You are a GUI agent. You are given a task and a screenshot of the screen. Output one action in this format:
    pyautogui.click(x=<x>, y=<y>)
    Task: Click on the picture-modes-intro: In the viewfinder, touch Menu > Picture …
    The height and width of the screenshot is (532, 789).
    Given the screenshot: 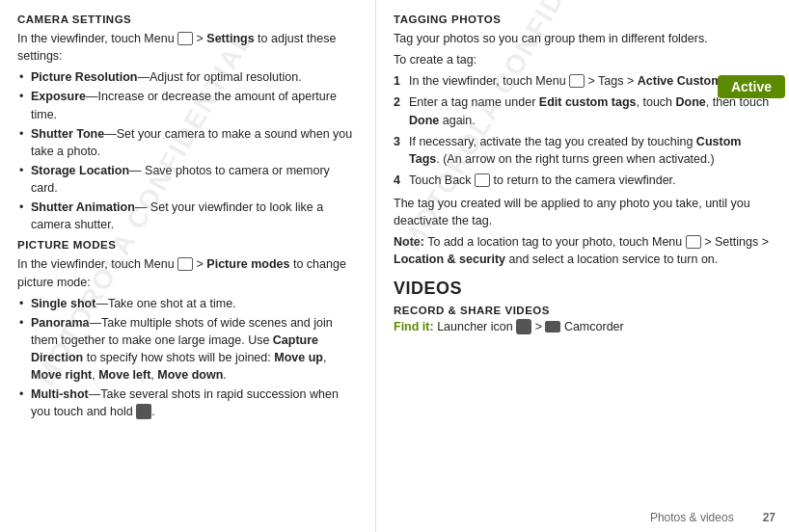 What is the action you would take?
    pyautogui.click(x=187, y=273)
    